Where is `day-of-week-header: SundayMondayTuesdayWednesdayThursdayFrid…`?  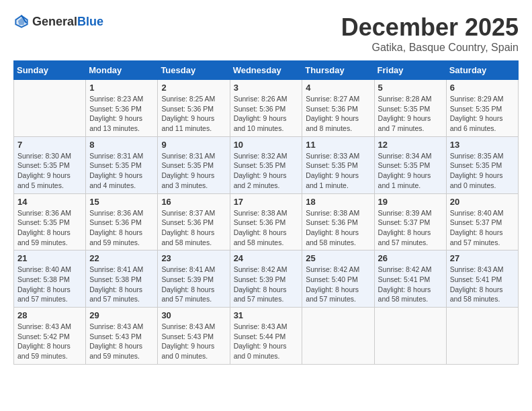 day-of-week-header: SundayMondayTuesdayWednesdayThursdayFrid… is located at coordinates (266, 71).